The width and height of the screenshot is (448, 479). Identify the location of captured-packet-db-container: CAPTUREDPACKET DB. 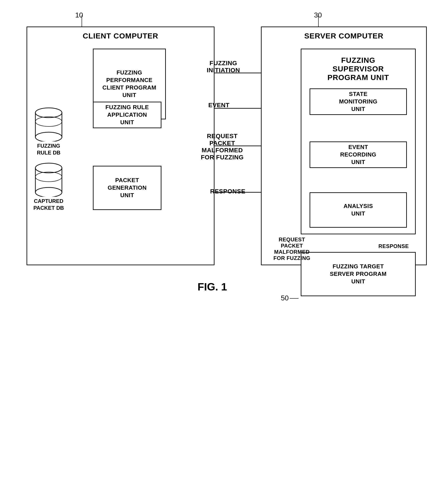
(49, 185).